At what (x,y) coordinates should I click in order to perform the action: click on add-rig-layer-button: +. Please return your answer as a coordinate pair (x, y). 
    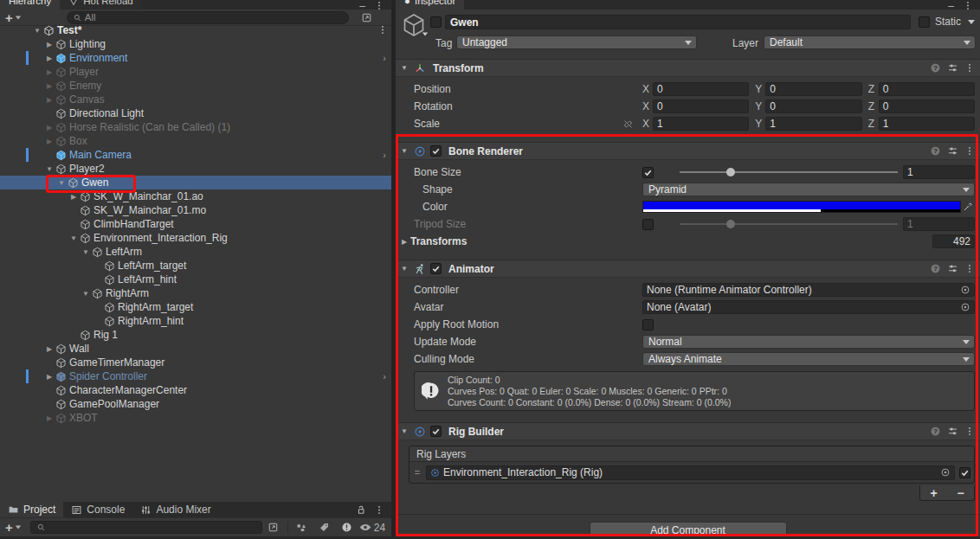
    Looking at the image, I should click on (933, 493).